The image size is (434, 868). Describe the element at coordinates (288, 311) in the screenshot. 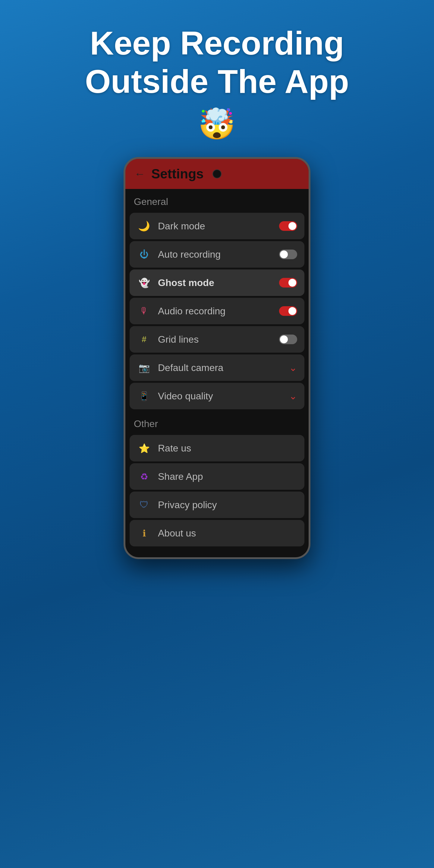

I see `audio-recording-toggle` at that location.